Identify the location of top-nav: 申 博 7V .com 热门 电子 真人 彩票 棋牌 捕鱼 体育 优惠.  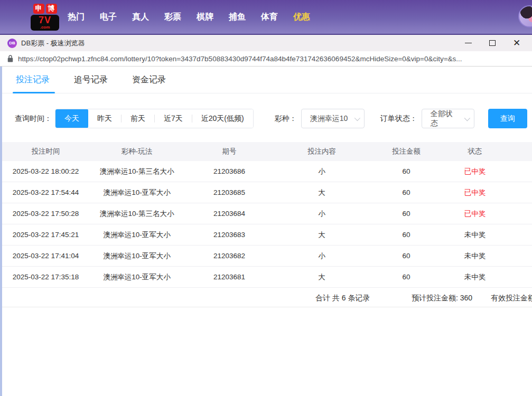
(266, 17).